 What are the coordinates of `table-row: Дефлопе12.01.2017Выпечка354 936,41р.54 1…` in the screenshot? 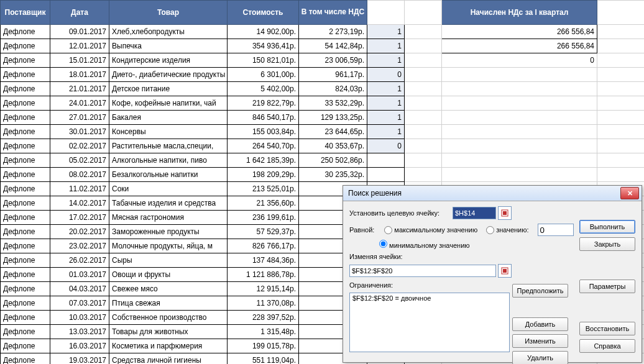 It's located at (323, 46).